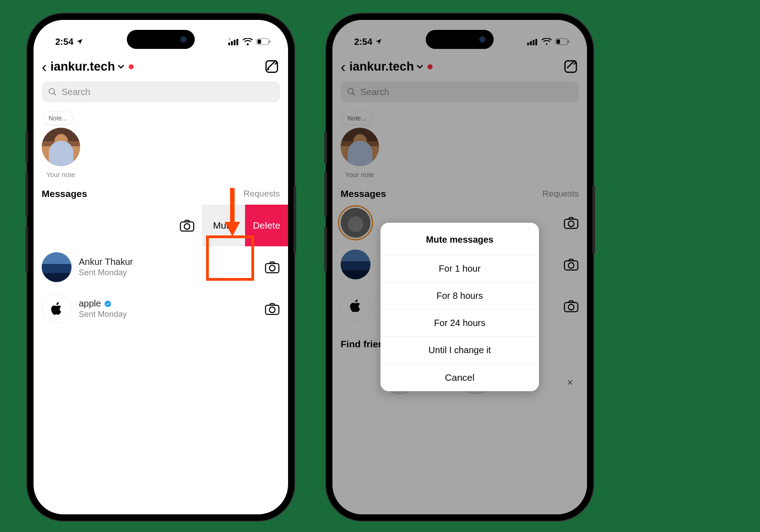  I want to click on your-note-label: Your note, so click(462, 175).